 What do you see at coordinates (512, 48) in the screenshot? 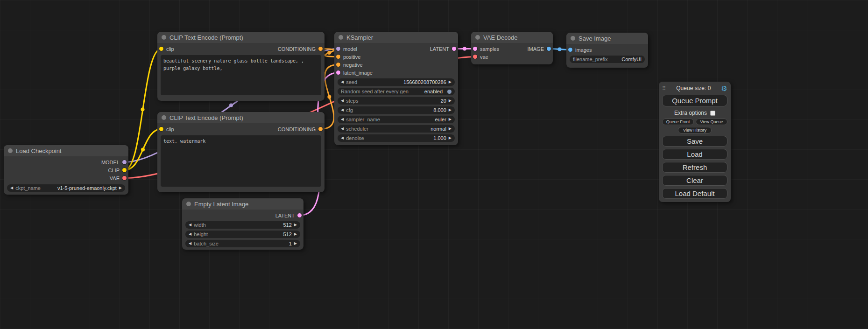
I see `node-vae-decode: VAE Decode samples IMAGE vae` at bounding box center [512, 48].